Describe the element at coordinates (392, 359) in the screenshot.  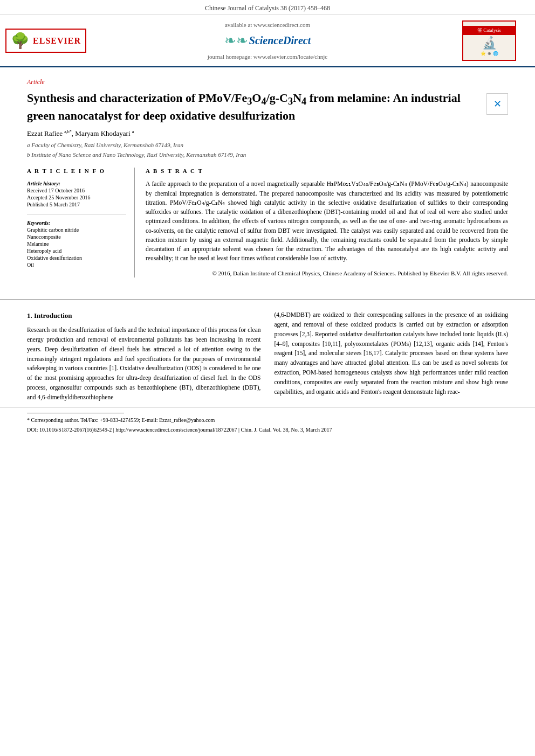
I see `body-right-column: (4,6-DMDBT) are oxidized to their corres…` at that location.